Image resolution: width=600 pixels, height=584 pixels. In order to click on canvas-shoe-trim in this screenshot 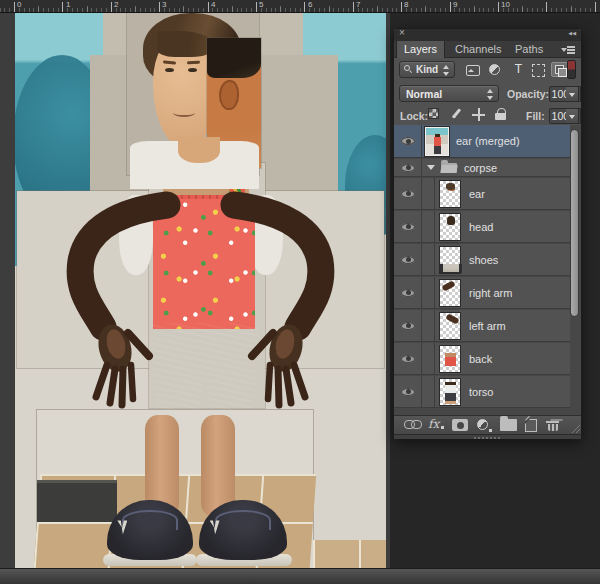, I will do `click(150, 520)`.